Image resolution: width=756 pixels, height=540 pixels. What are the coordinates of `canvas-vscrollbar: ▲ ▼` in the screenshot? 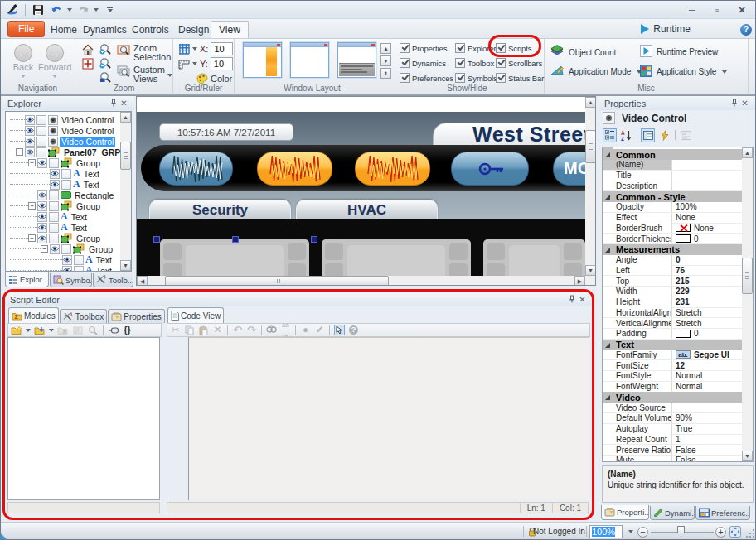 It's located at (590, 186).